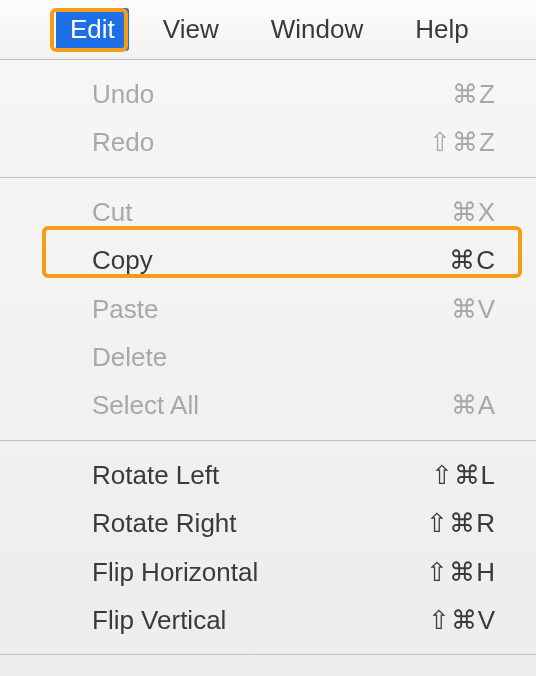  I want to click on menu-label: Flip Vertical, so click(159, 620).